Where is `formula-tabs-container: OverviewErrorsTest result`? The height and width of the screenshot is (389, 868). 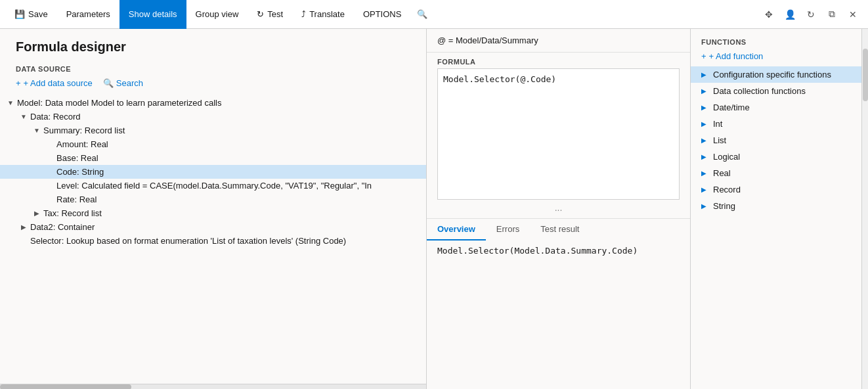 formula-tabs-container: OverviewErrorsTest result is located at coordinates (508, 230).